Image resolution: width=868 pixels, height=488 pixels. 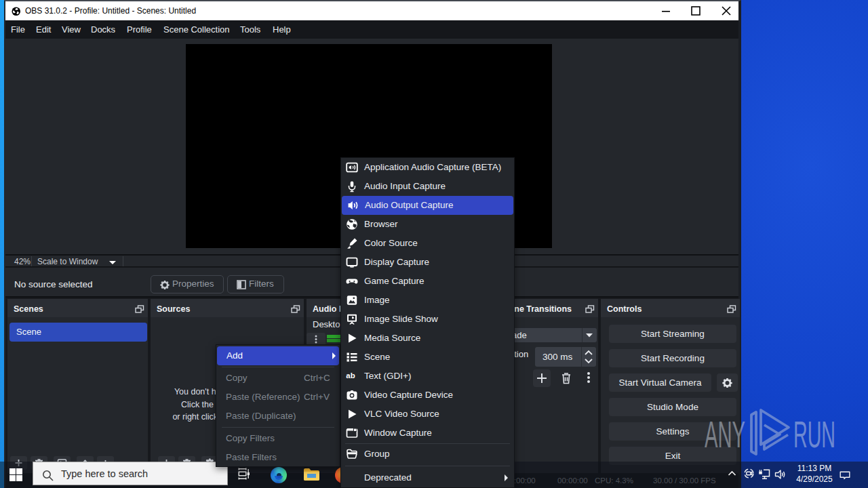 I want to click on svg-text: ab, so click(x=350, y=375).